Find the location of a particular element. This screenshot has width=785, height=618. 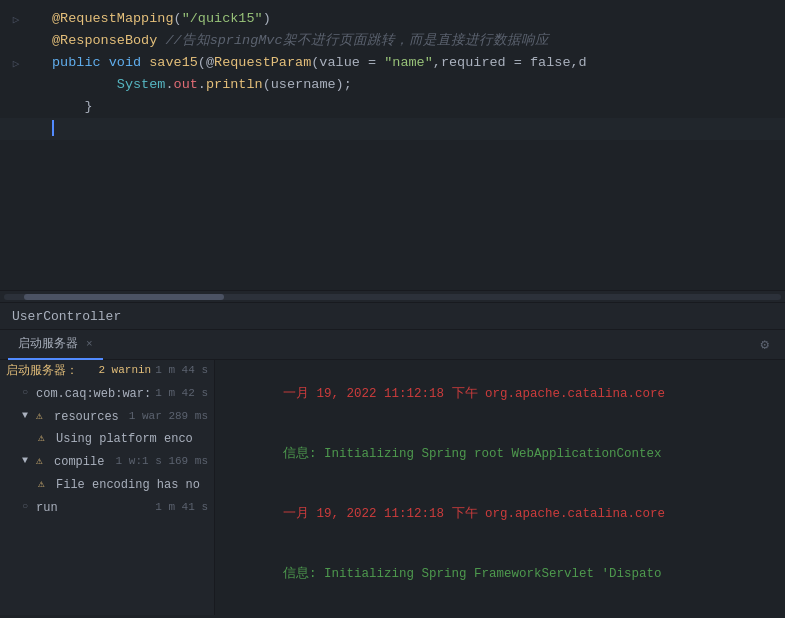

code-text-3: public void save15(@RequestParam(value =… is located at coordinates (414, 63).